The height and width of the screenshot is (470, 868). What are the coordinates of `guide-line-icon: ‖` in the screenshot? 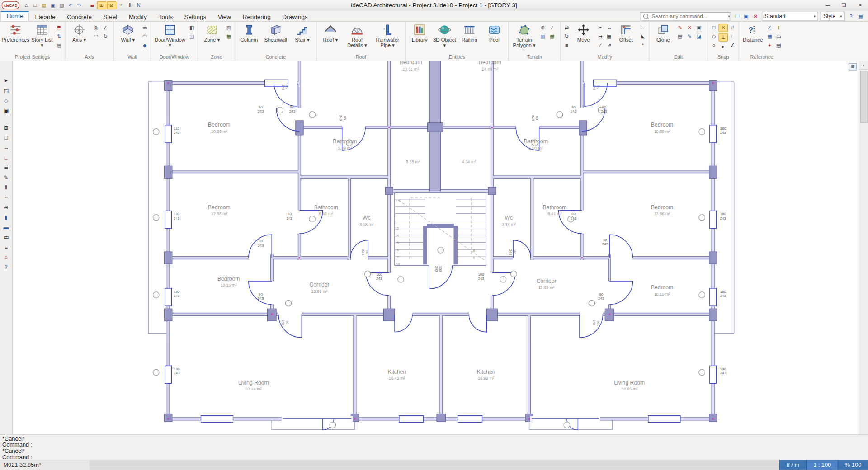 It's located at (778, 28).